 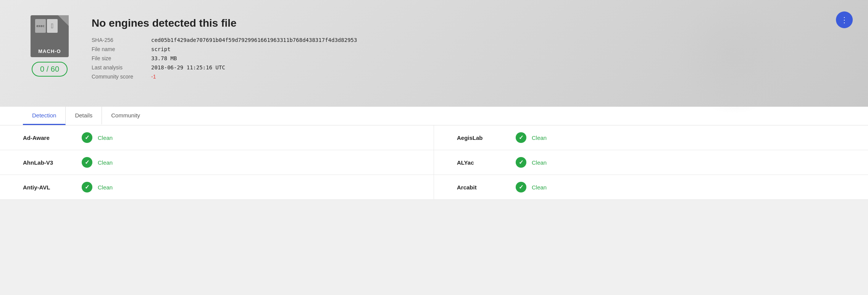 I want to click on detection-cell-right: Arcabit Clean, so click(x=651, y=187).